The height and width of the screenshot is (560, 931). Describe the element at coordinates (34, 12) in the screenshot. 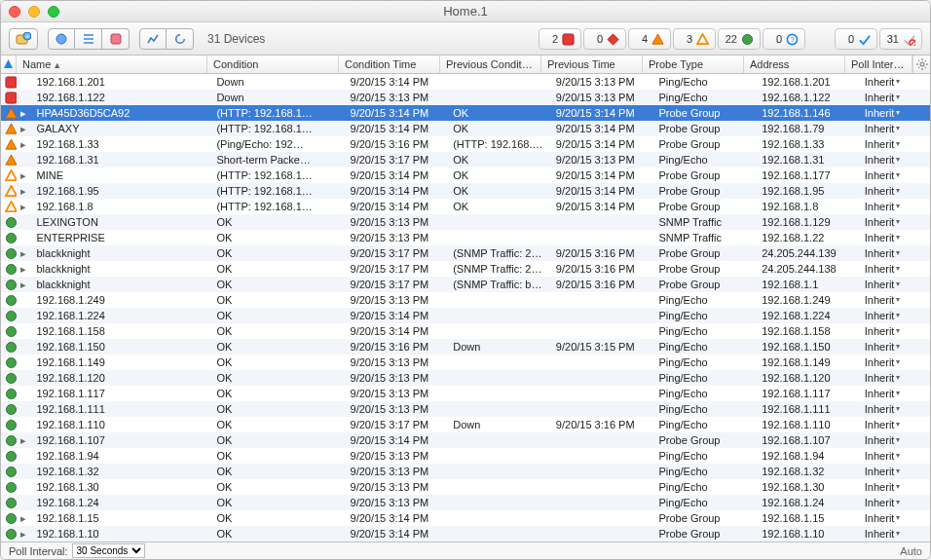

I see `minimize-window-button` at that location.